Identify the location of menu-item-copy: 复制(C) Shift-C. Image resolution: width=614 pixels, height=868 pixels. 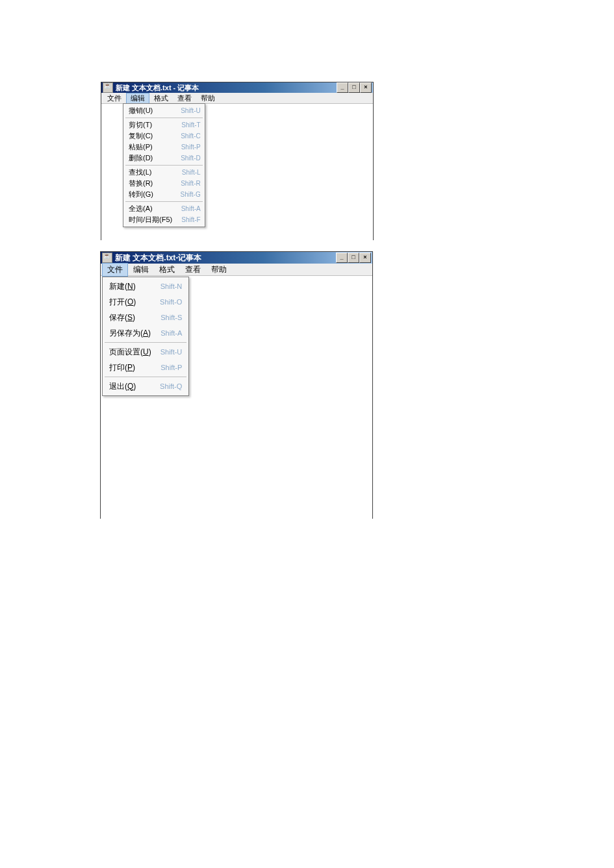
(164, 136).